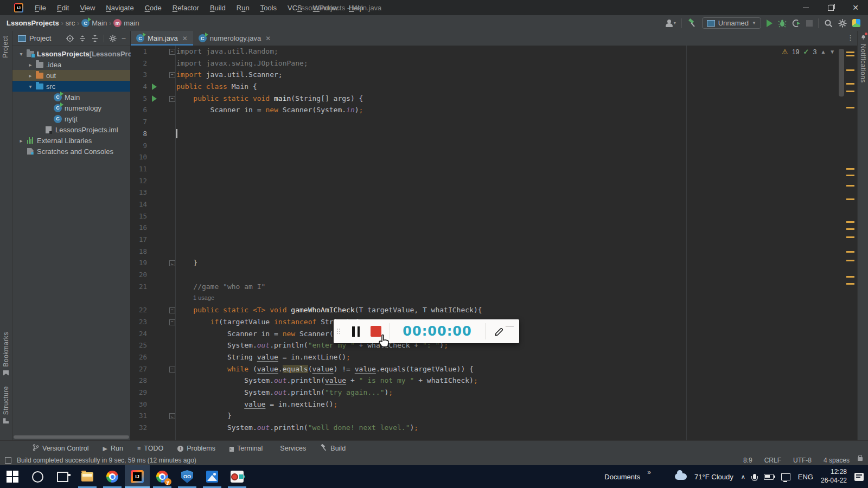 Image resolution: width=868 pixels, height=488 pixels. What do you see at coordinates (851, 38) in the screenshot?
I see `tab-options-icon: ⋮` at bounding box center [851, 38].